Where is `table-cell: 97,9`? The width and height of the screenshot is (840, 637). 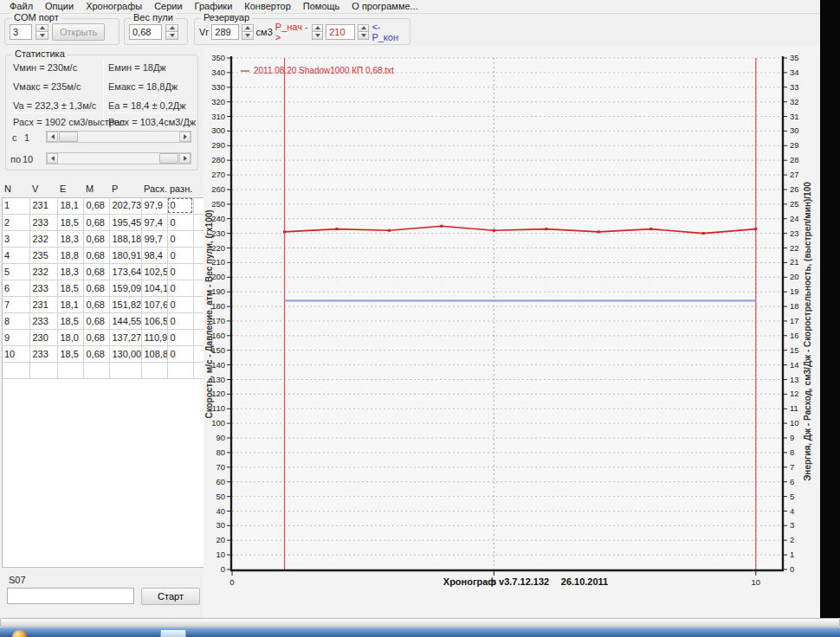
table-cell: 97,9 is located at coordinates (154, 206).